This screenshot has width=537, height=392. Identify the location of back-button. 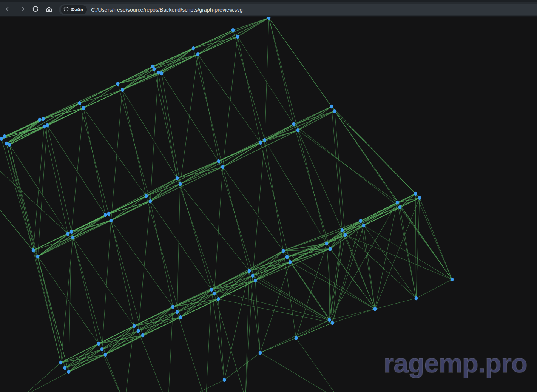
(8, 10).